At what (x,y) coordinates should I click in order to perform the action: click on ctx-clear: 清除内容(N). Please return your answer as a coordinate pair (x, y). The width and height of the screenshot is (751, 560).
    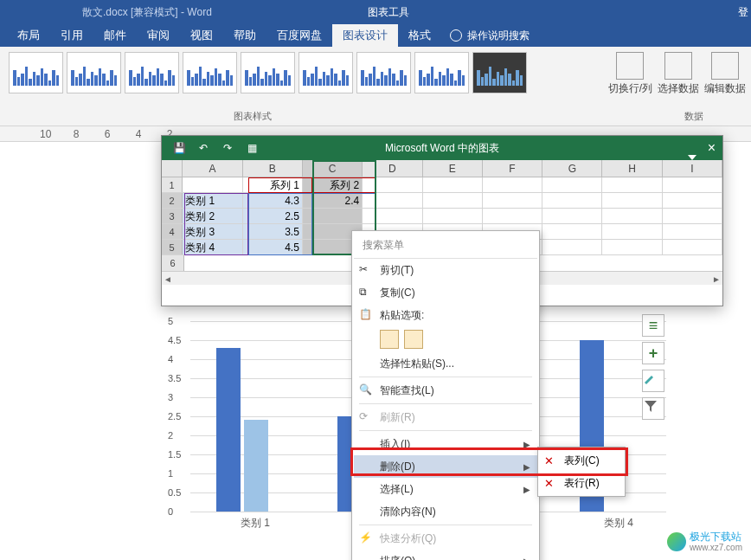
    Looking at the image, I should click on (446, 512).